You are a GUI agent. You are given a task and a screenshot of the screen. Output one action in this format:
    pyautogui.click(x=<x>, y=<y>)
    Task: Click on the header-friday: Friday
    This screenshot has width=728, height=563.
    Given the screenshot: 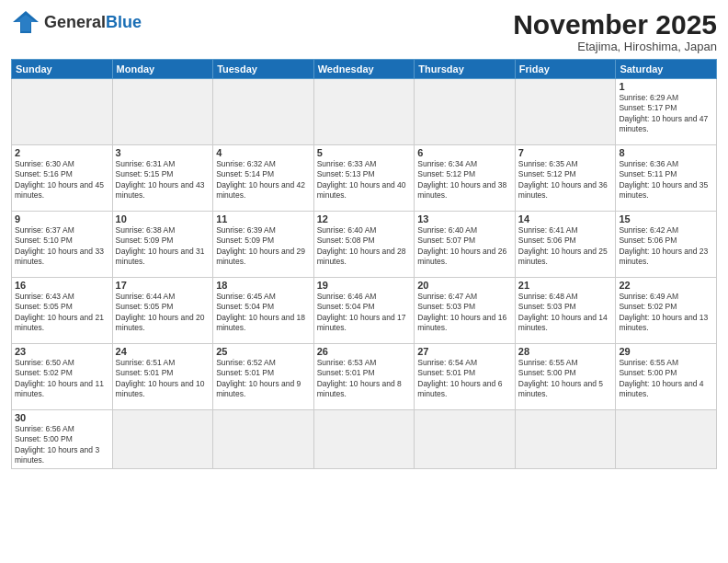 What is the action you would take?
    pyautogui.click(x=565, y=70)
    